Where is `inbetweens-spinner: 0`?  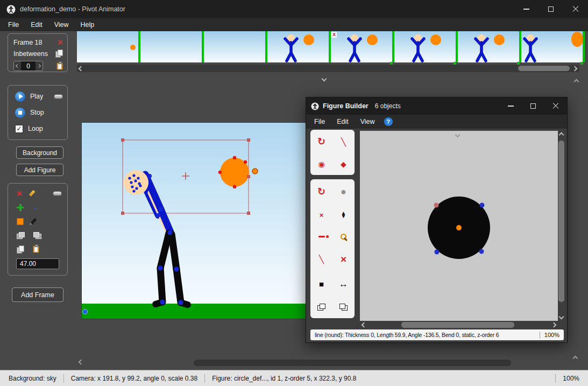
inbetweens-spinner: 0 is located at coordinates (28, 66).